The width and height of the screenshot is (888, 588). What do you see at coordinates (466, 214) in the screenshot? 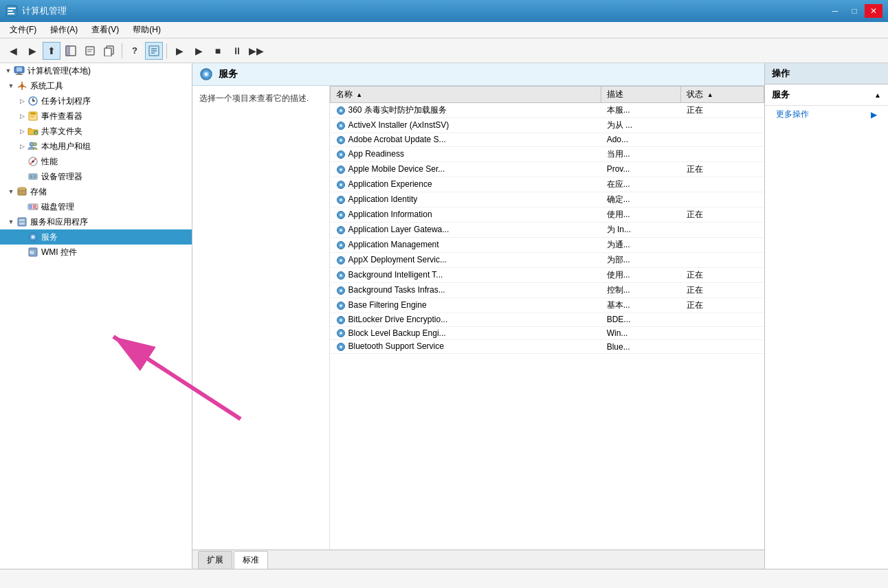
I see `cell-service-name: Application Information` at bounding box center [466, 214].